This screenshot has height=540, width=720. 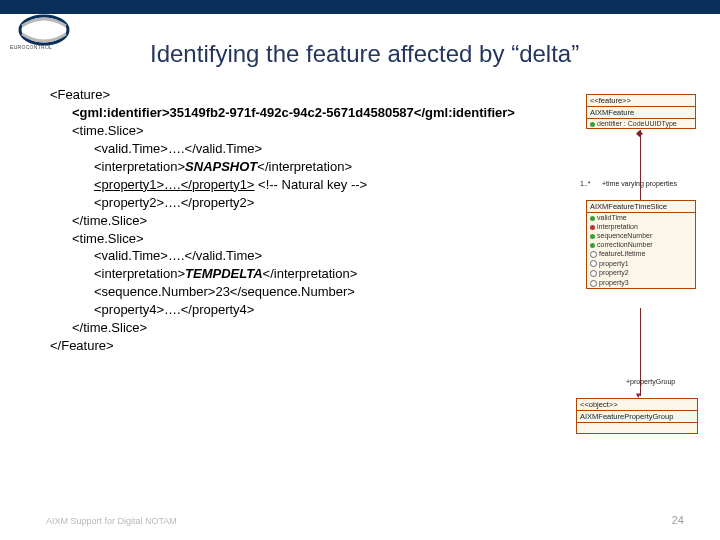 What do you see at coordinates (641, 264) in the screenshot?
I see `uml-attribute: property1` at bounding box center [641, 264].